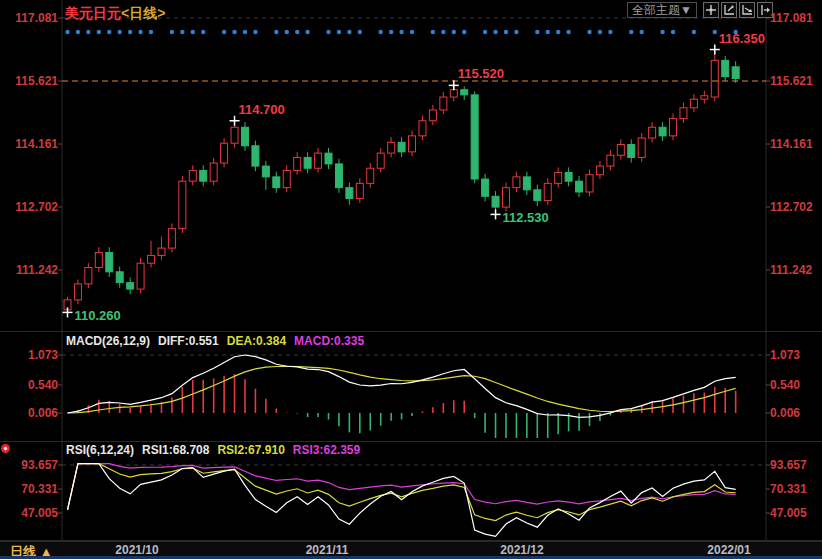 The height and width of the screenshot is (559, 822). Describe the element at coordinates (402, 32) in the screenshot. I see `signal-dots` at that location.